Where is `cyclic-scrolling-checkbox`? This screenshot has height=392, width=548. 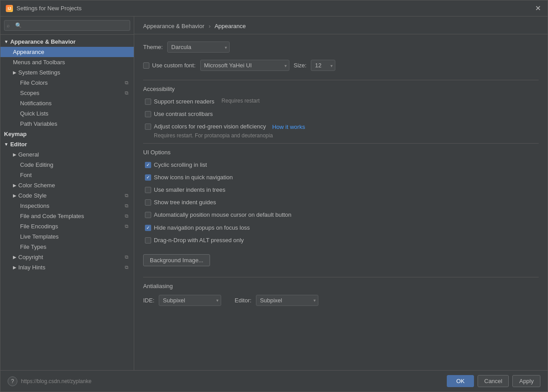 cyclic-scrolling-checkbox is located at coordinates (148, 165).